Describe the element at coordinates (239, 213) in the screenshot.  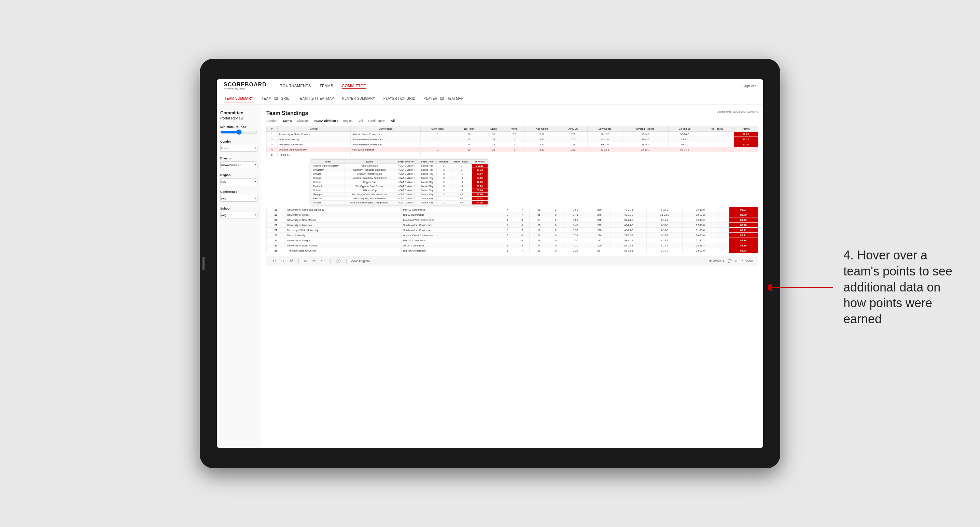
I see `filter-school: School (All)` at that location.